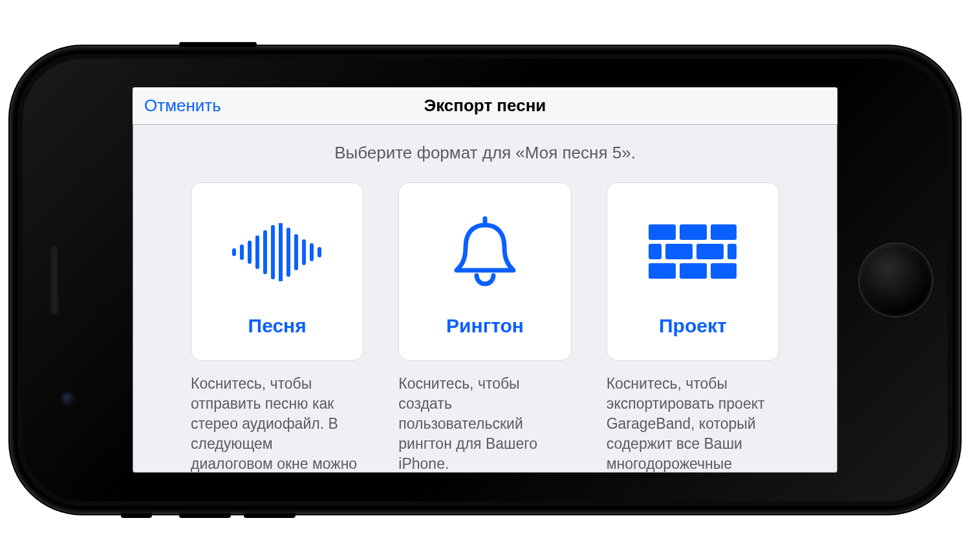  I want to click on cancel-button: Отменить, so click(182, 106).